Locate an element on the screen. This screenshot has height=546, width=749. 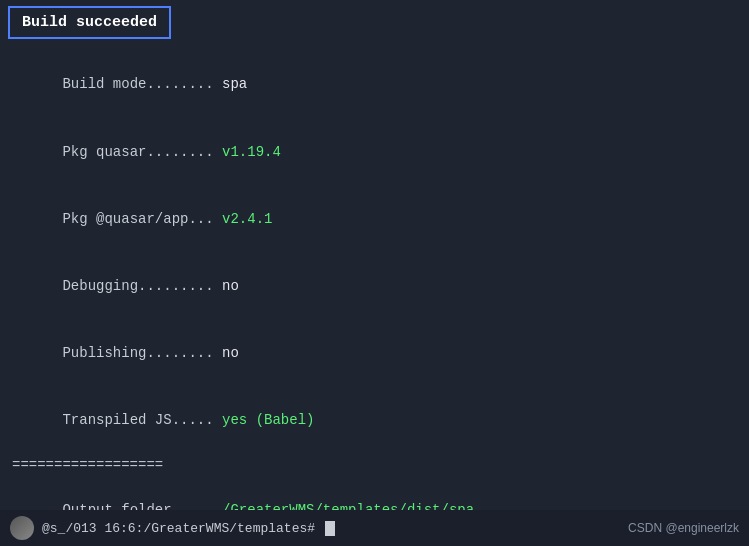
pkg-quasar-app-value: v2.4.1 is located at coordinates (244, 219).